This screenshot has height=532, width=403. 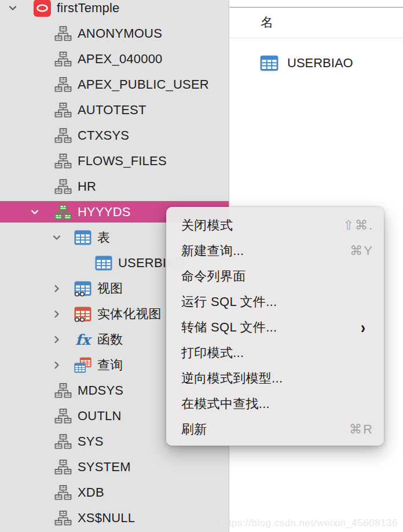 I want to click on tree-item-schema: XS$NULL, so click(x=115, y=518).